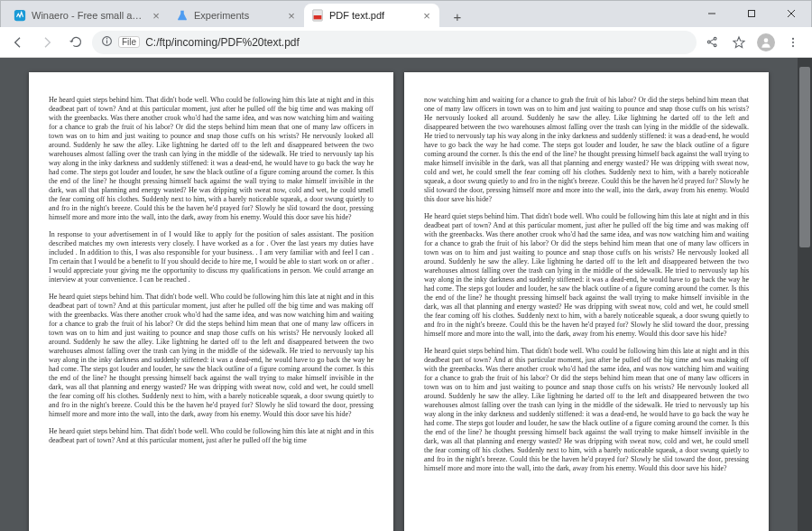 The image size is (812, 531). Describe the element at coordinates (586, 150) in the screenshot. I see `paragraph: now watching him and waiting for a chanc…` at that location.